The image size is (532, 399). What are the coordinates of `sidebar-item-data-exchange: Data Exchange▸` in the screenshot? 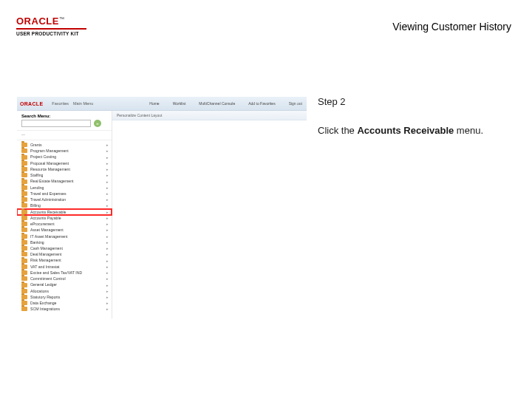 It's located at (64, 303).